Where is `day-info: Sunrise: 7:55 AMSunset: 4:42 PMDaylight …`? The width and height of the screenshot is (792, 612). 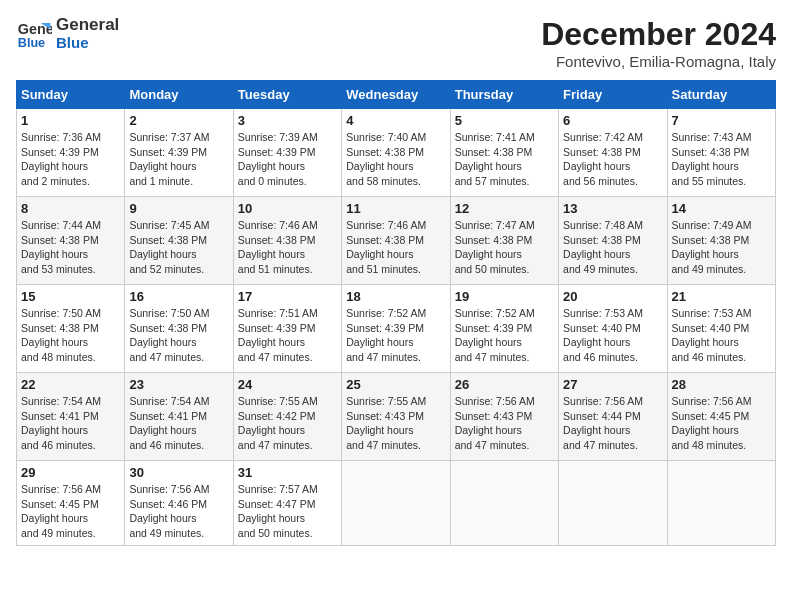
day-info: Sunrise: 7:55 AMSunset: 4:42 PMDaylight … is located at coordinates (288, 424).